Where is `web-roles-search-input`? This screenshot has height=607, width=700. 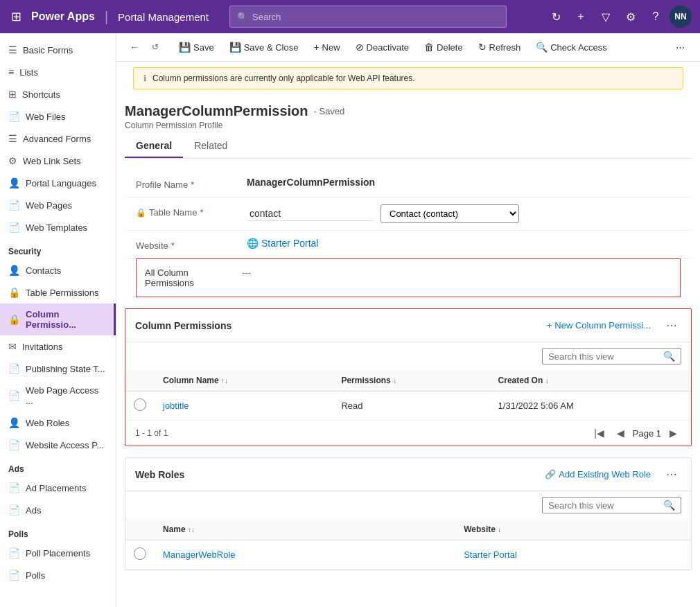
web-roles-search-input is located at coordinates (604, 506).